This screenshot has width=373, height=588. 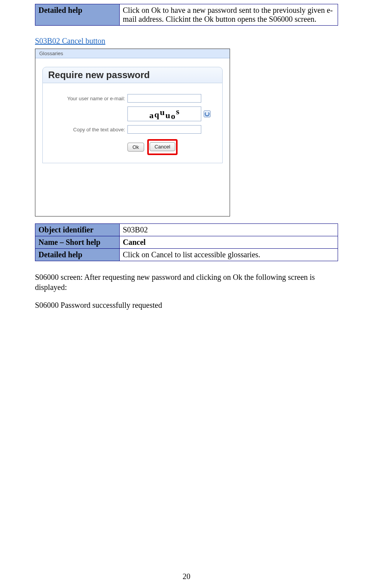 What do you see at coordinates (78, 230) in the screenshot?
I see `row-key: Object identifier` at bounding box center [78, 230].